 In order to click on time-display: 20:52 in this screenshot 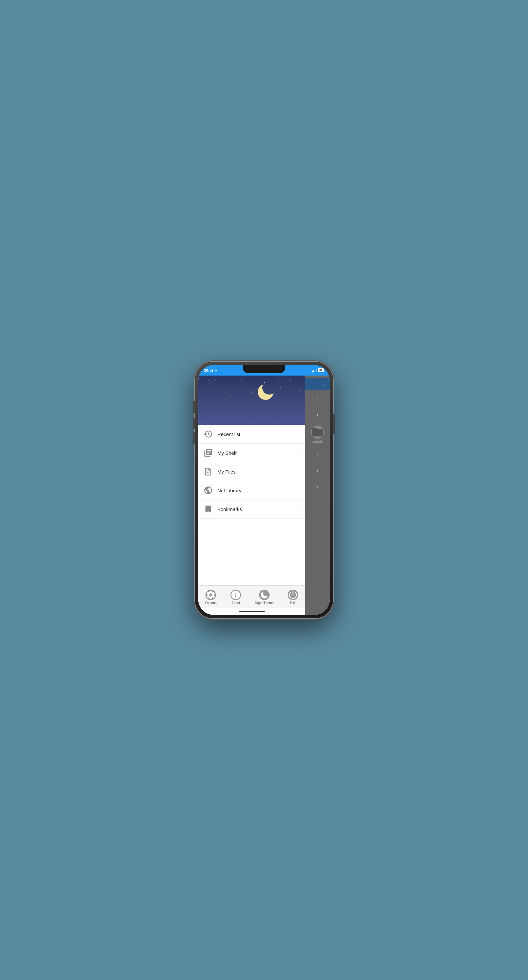, I will do `click(209, 371)`.